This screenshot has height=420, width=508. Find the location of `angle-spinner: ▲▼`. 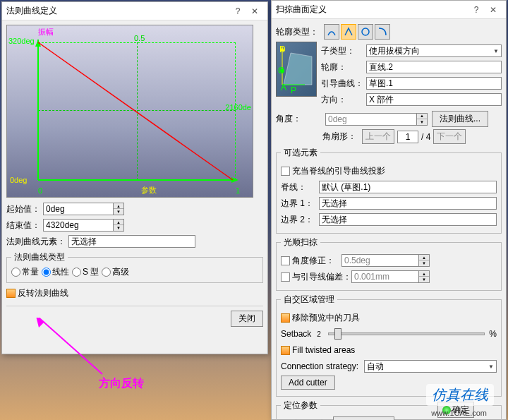

angle-spinner: ▲▼ is located at coordinates (377, 119).